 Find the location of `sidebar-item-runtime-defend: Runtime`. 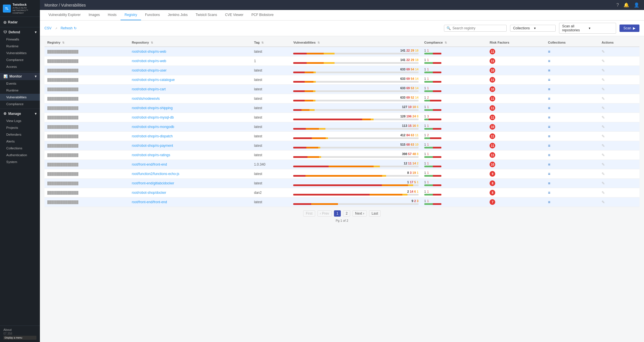

sidebar-item-runtime-defend: Runtime is located at coordinates (20, 46).